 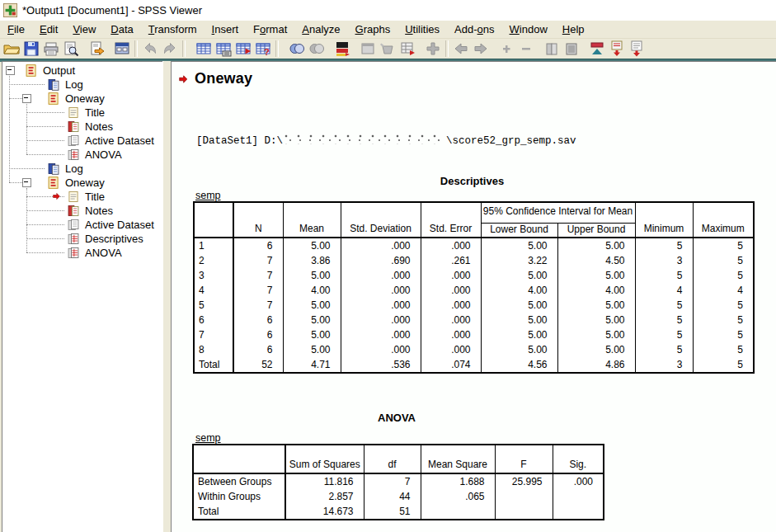 What do you see at coordinates (388, 49) in the screenshot?
I see `toolbar: ?` at bounding box center [388, 49].